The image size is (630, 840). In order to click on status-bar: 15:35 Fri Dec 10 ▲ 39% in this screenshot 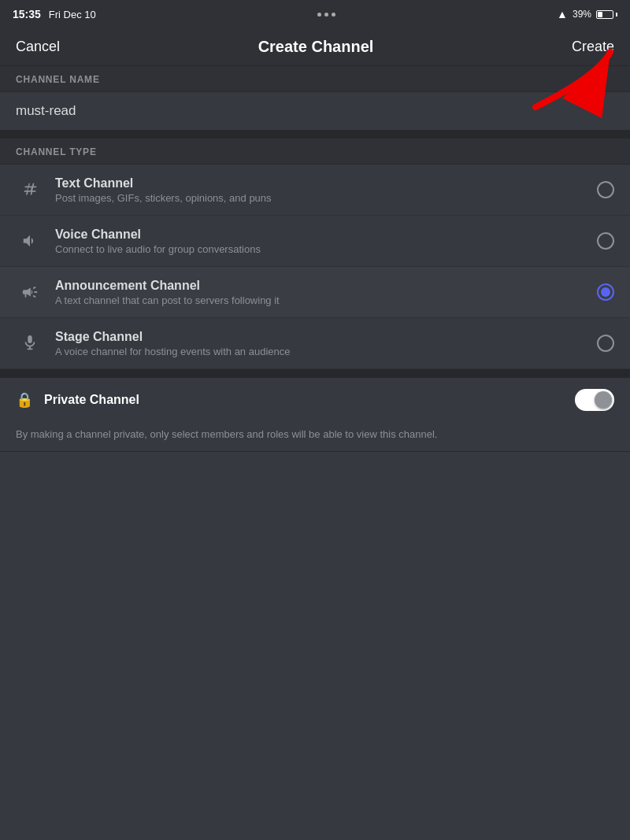, I will do `click(315, 14)`.